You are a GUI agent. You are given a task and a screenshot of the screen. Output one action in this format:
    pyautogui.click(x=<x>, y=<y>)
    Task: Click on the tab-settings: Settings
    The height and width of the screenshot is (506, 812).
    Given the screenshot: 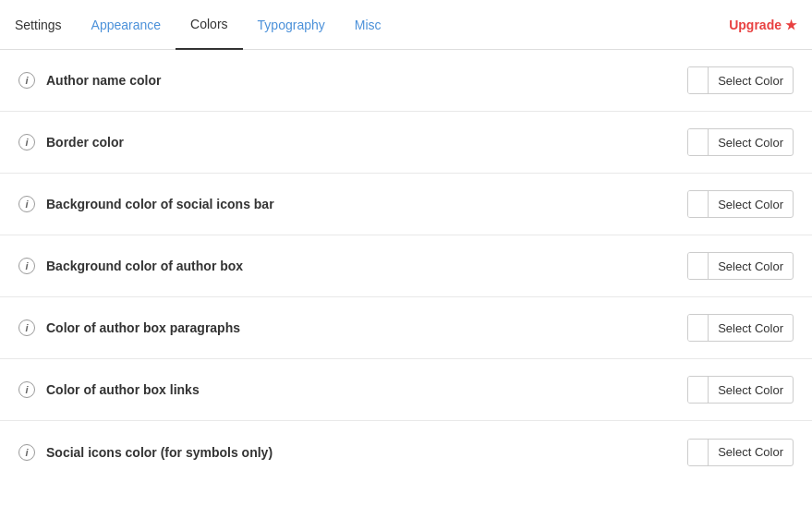 What is the action you would take?
    pyautogui.click(x=46, y=25)
    